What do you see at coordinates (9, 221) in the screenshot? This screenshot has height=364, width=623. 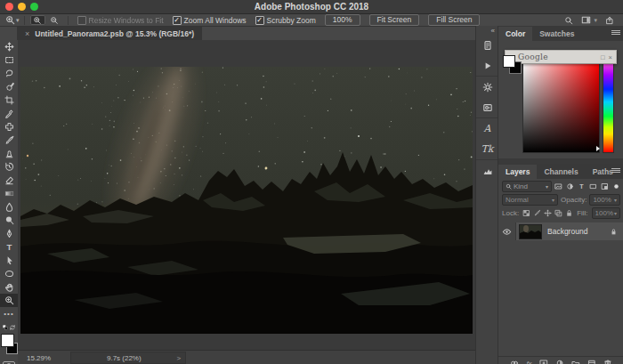 I see `tool-dodge` at bounding box center [9, 221].